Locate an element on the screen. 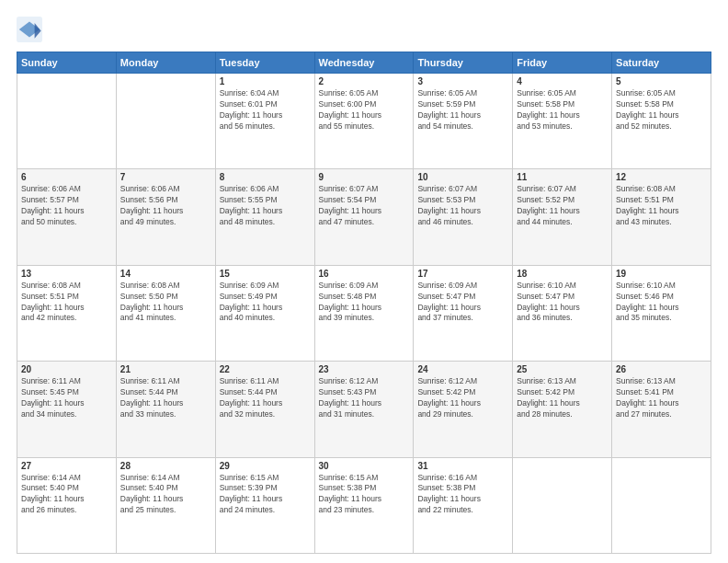  day-number: 6 is located at coordinates (66, 177).